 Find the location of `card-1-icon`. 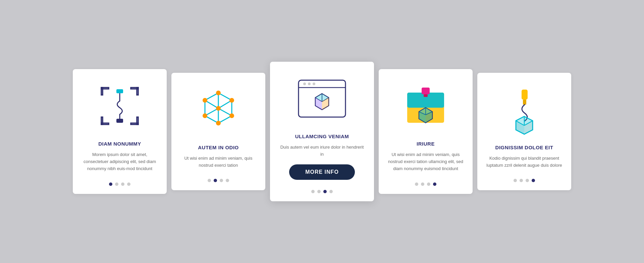

card-1-icon is located at coordinates (120, 106).